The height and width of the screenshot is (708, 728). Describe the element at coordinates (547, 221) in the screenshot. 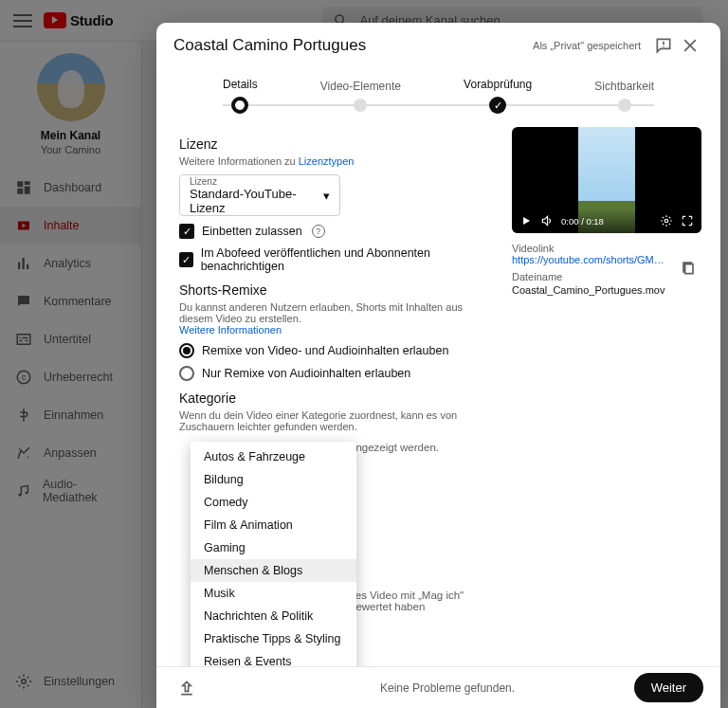

I see `volume-icon` at that location.